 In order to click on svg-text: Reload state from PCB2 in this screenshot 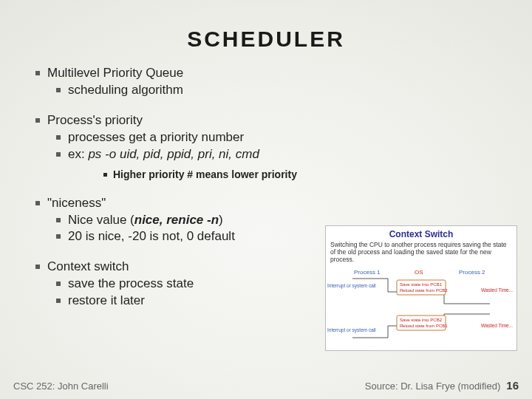, I will do `click(424, 290)`.